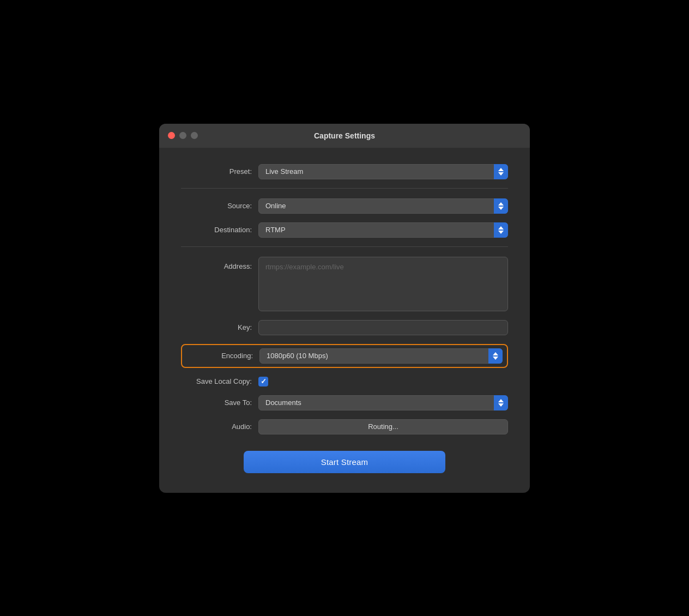 This screenshot has width=689, height=616. I want to click on save-to-row: Save To: Documents Desktop Movies Custom…, so click(344, 403).